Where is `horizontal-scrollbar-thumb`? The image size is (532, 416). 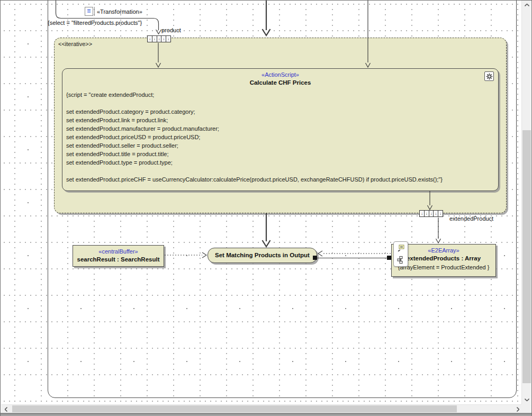 horizontal-scrollbar-thumb is located at coordinates (235, 409).